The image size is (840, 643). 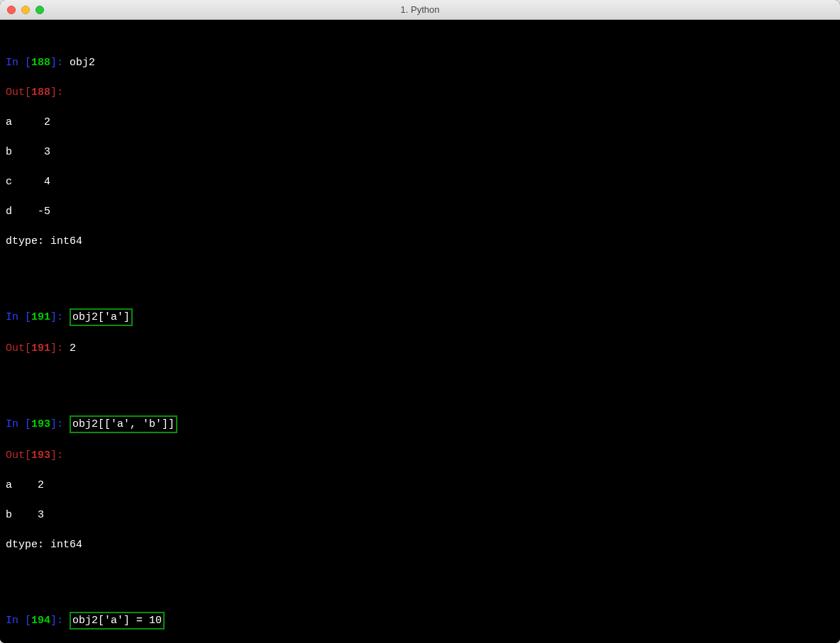 I want to click on traffic-lights, so click(x=26, y=10).